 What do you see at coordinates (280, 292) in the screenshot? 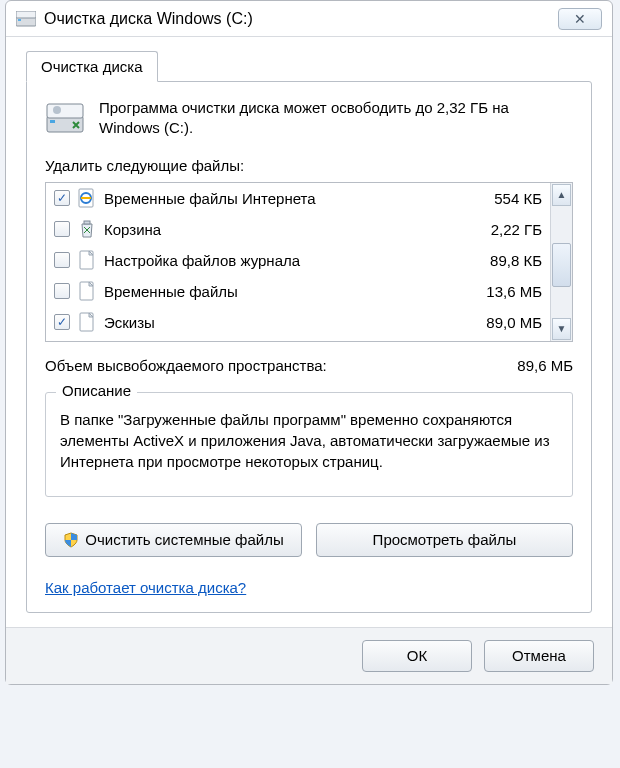
I see `list-item-label: Временные файлы` at bounding box center [280, 292].